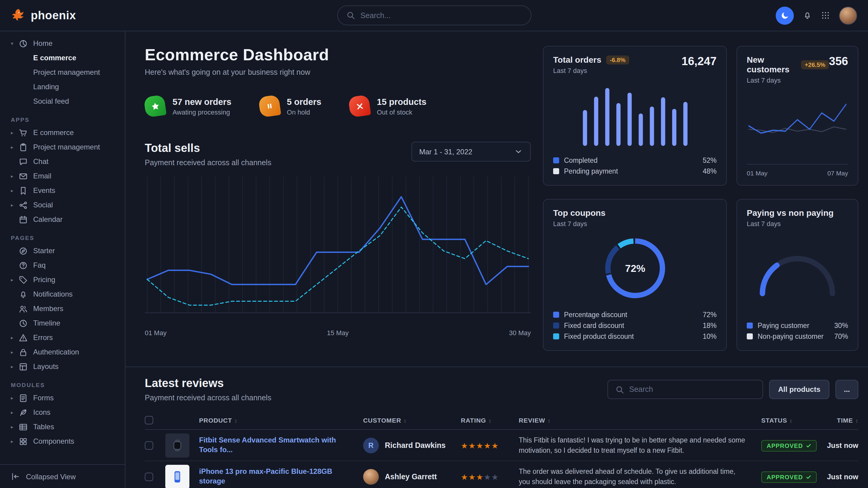 The width and height of the screenshot is (868, 488). Describe the element at coordinates (441, 15) in the screenshot. I see `search-input` at that location.